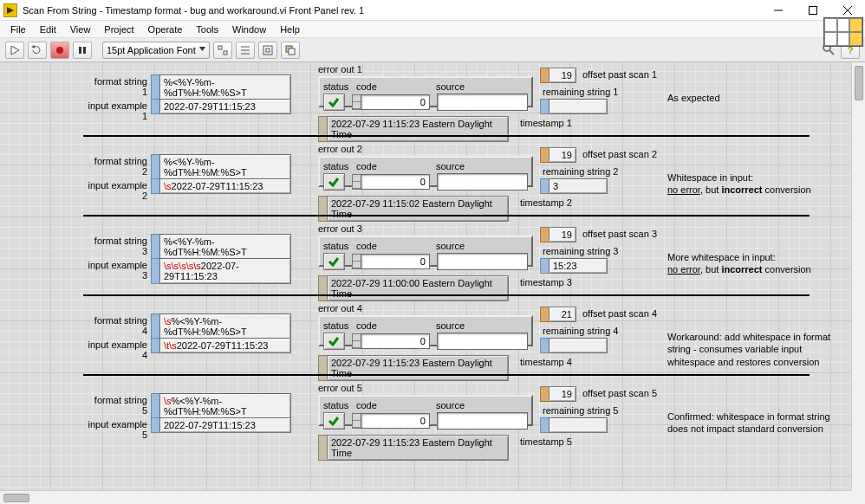 The height and width of the screenshot is (504, 865). Describe the element at coordinates (117, 326) in the screenshot. I see `format-string-label: format string 4` at that location.